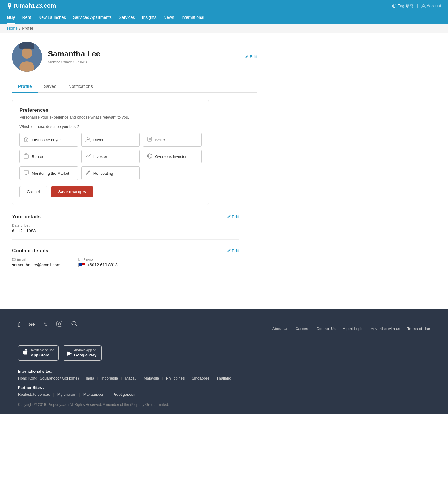  Describe the element at coordinates (49, 173) in the screenshot. I see `pref-monitoring-market: Monitoring the Market` at that location.